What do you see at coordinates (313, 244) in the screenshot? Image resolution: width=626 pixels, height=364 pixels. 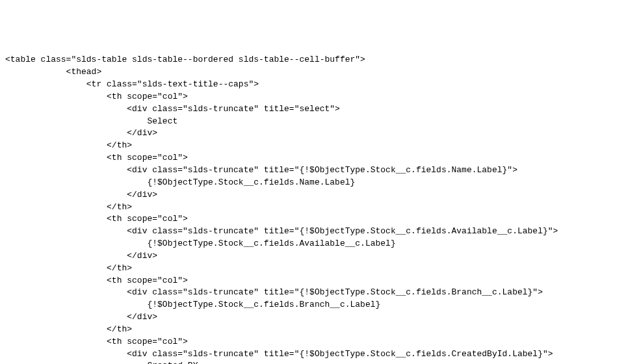 I see `code-line: {!$ObjectType.Stock__c.fields.Available_…` at bounding box center [313, 244].